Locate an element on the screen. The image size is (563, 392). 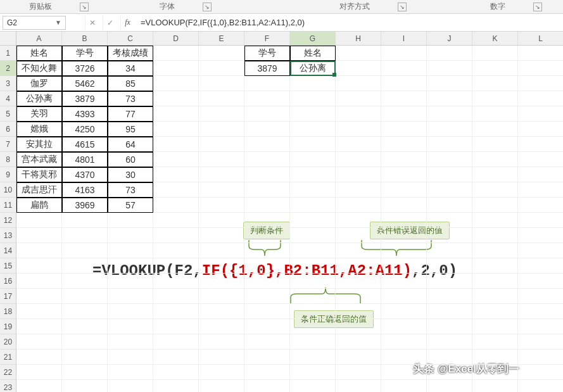
cancel-formula-icon: ✕ is located at coordinates (92, 23).